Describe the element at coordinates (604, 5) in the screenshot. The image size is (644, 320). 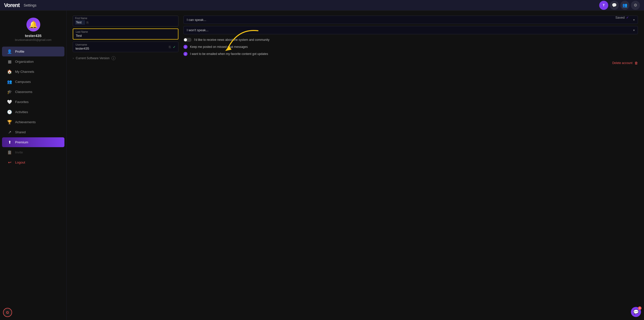
I see `user-avatar-btn: T` at that location.